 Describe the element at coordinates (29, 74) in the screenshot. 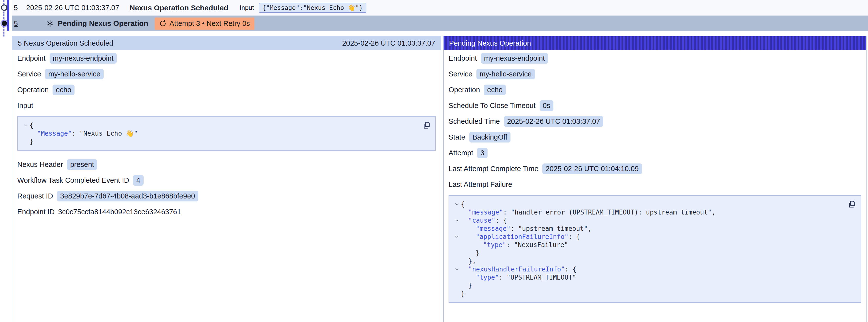

I see `field-label: Service` at that location.